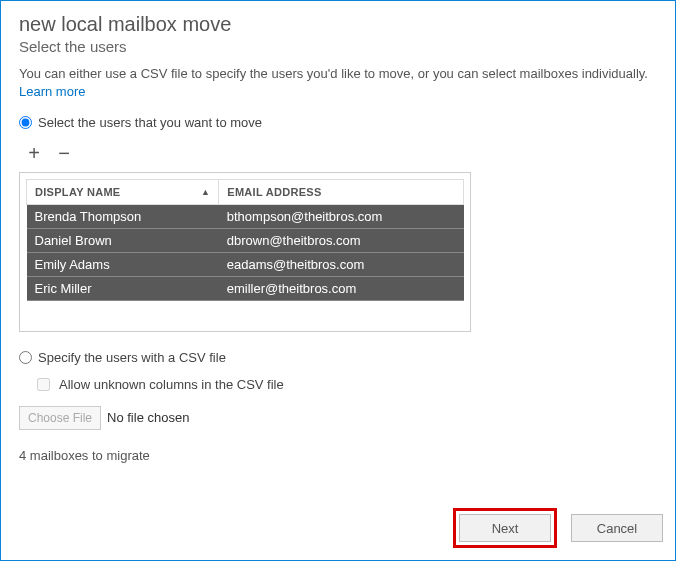 Image resolution: width=676 pixels, height=561 pixels. I want to click on table-row: Brenda Thompson bthompson@theitbros.com, so click(246, 217).